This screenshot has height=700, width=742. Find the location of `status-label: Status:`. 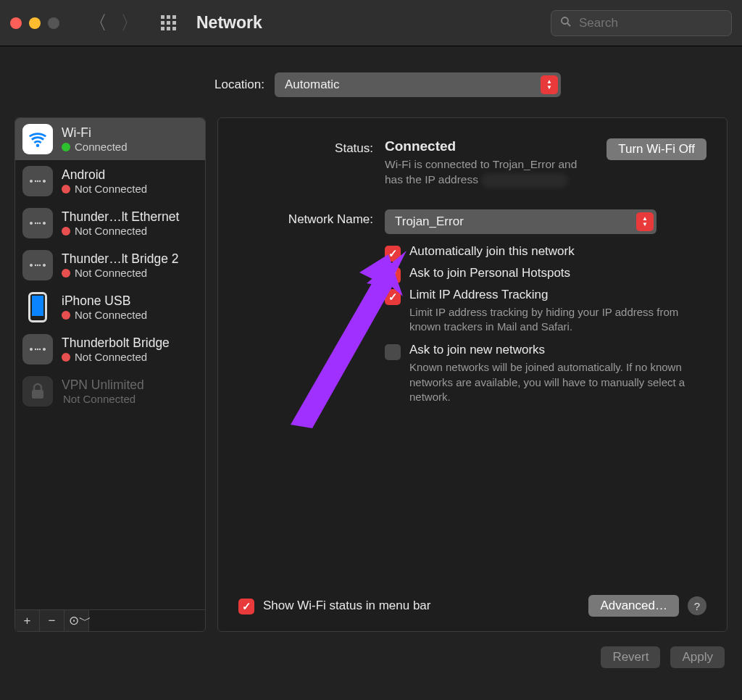

status-label: Status: is located at coordinates (301, 147).